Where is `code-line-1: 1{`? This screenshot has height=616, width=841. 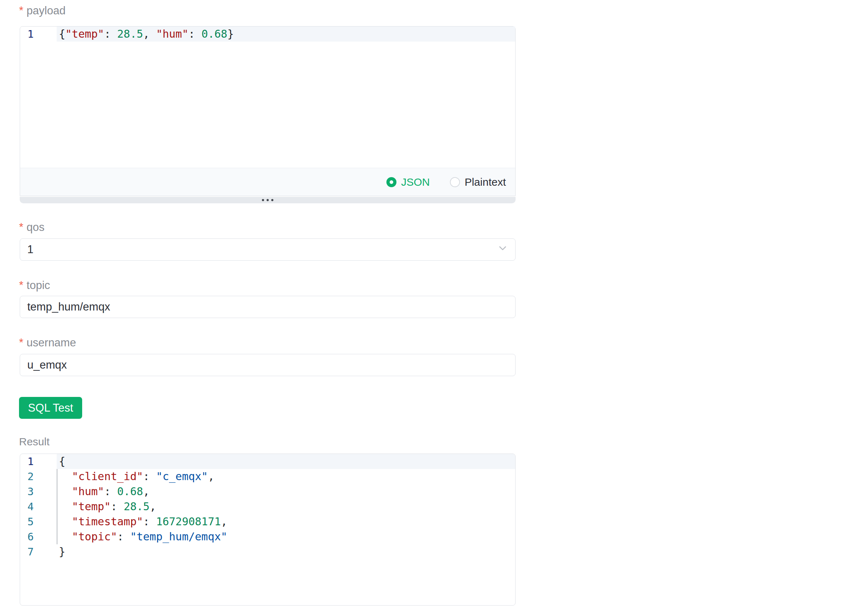
code-line-1: 1{ is located at coordinates (268, 462).